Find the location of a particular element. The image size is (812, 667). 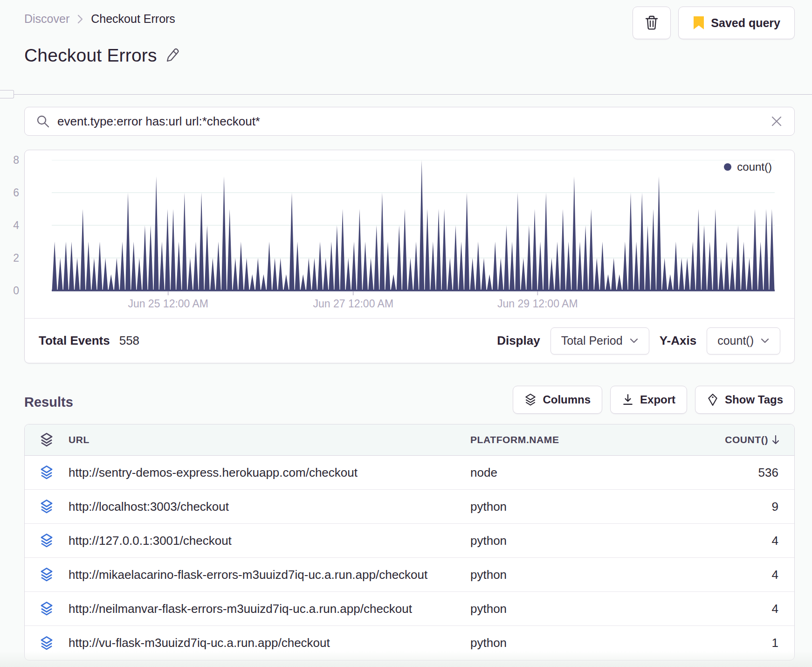

table-row: http://vu-flask-m3uuizd7iq-uc.a.run.app/… is located at coordinates (409, 643).